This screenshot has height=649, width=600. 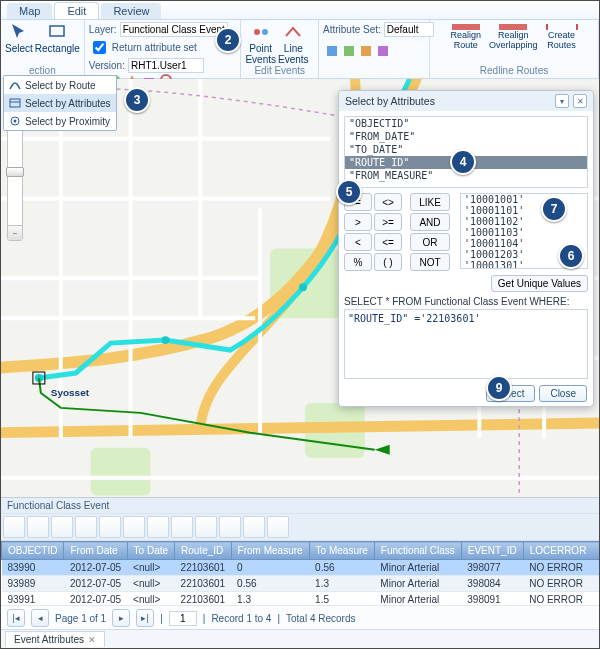 What do you see at coordinates (300, 573) in the screenshot?
I see `attribute-table: OBJECTIDFrom DateTo DateRoute_IDFrom Mea…` at bounding box center [300, 573].